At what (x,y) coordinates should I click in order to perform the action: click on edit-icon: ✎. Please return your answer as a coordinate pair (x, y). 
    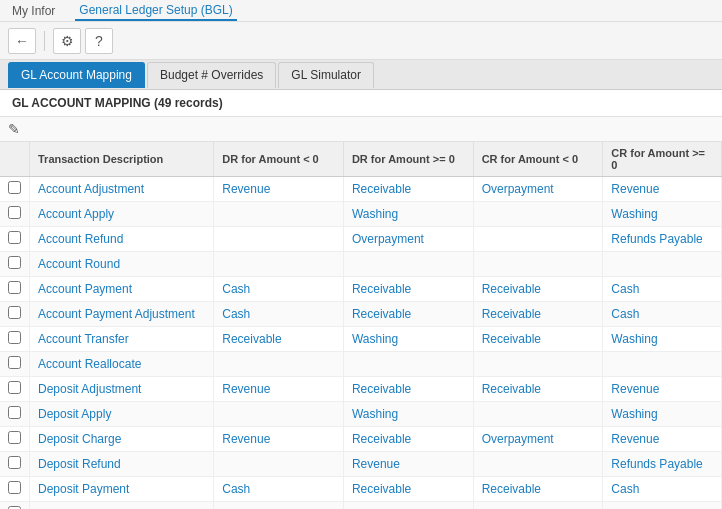
    Looking at the image, I should click on (14, 129).